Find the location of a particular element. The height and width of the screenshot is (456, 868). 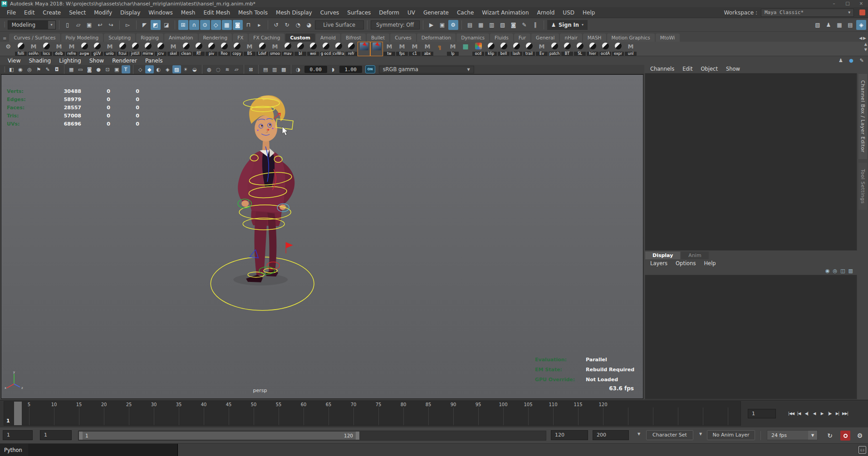

shelf-button-copy: copy is located at coordinates (237, 49).